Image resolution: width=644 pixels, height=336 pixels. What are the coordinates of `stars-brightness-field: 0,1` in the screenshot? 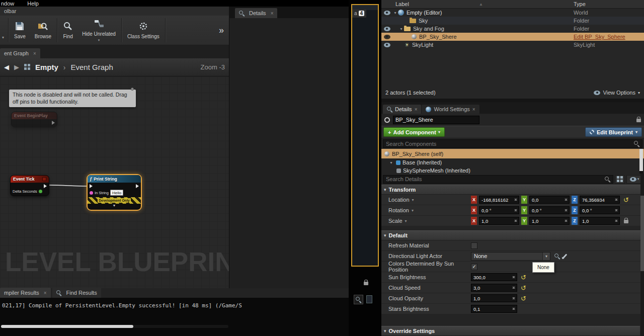 It's located at (494, 309).